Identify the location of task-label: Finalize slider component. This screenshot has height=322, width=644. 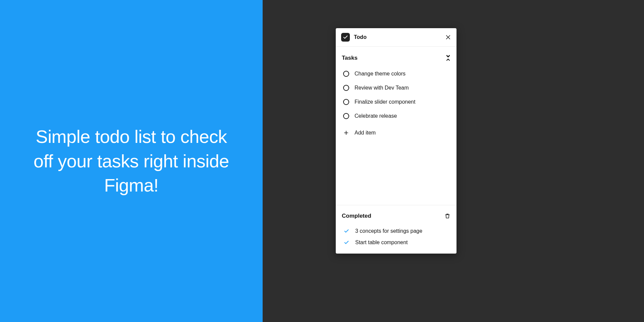
(385, 102).